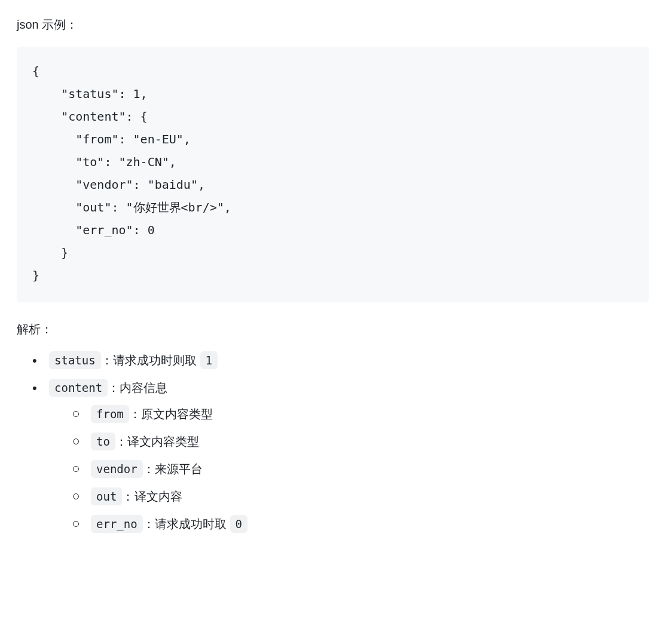  What do you see at coordinates (158, 496) in the screenshot?
I see `field-desc: 译文内容` at bounding box center [158, 496].